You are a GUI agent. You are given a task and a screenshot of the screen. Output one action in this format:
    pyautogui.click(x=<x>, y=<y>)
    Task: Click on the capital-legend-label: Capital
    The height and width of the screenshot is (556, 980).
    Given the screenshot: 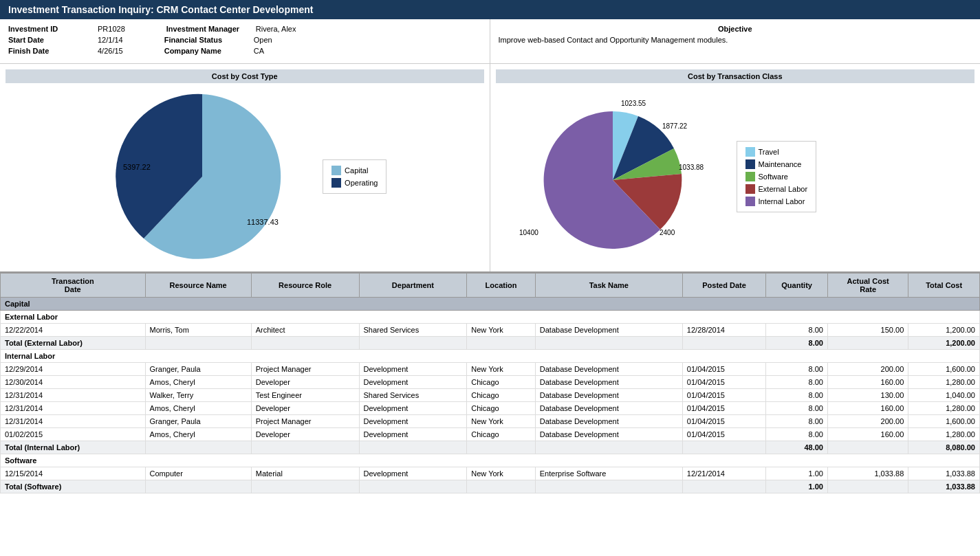 What is the action you would take?
    pyautogui.click(x=356, y=170)
    